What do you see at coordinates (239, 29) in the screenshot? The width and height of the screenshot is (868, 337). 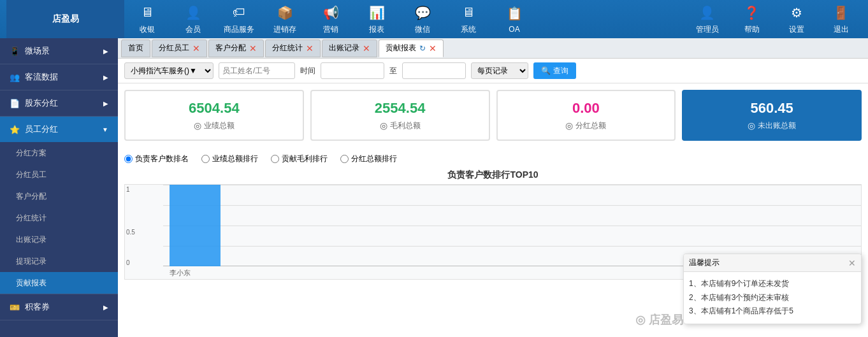 I see `goods-label: 商品服务` at bounding box center [239, 29].